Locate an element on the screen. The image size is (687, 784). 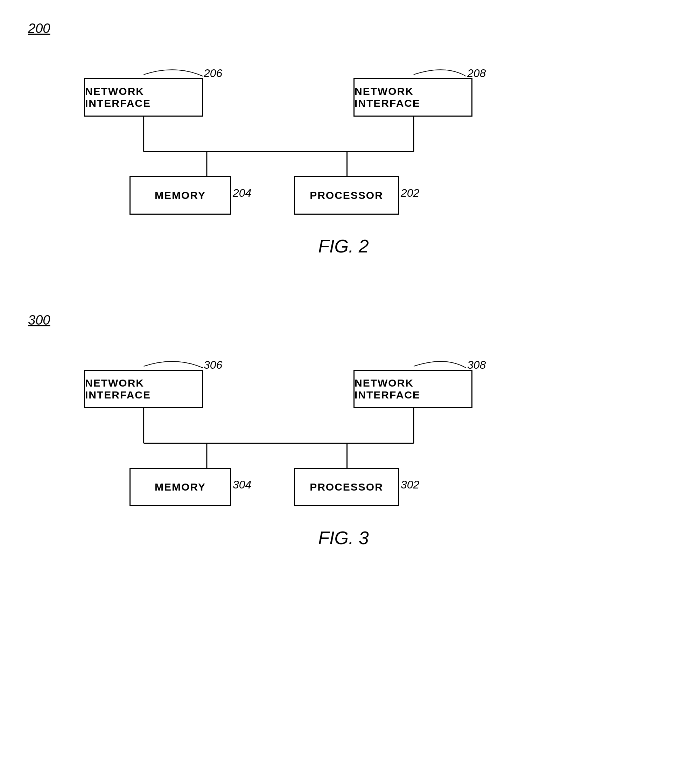
fig2-memory-label: MEMORY is located at coordinates (180, 196).